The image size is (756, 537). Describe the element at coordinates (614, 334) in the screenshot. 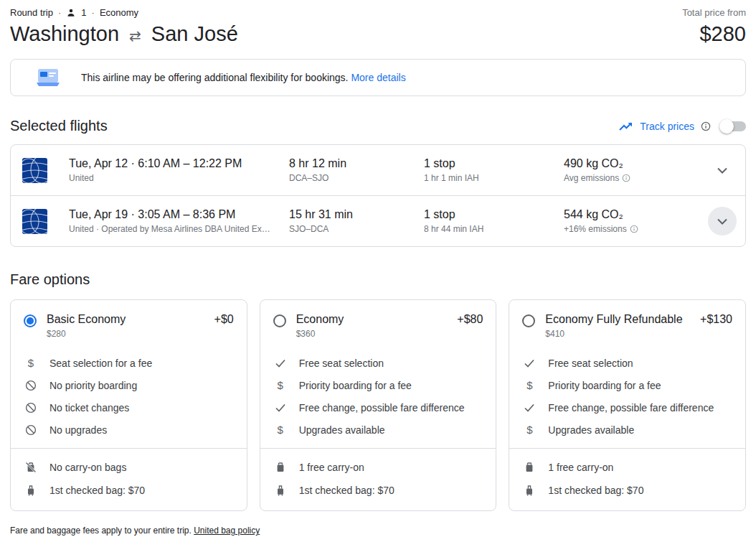

I see `fare-price: $410` at that location.